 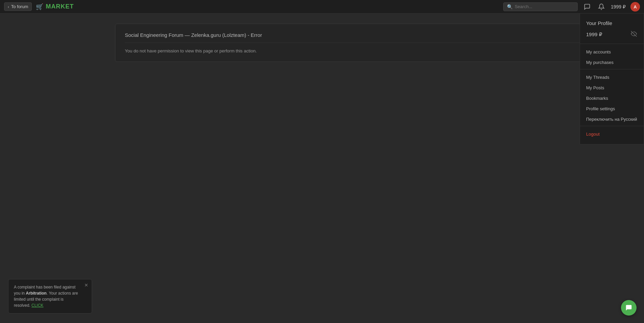 I want to click on toast-close-button: ✕, so click(x=86, y=285).